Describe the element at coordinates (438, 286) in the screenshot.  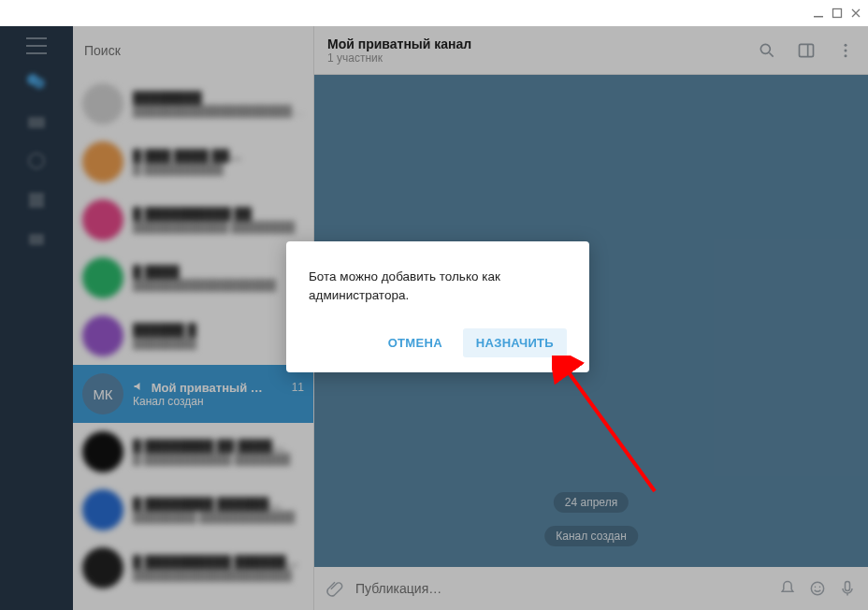
I see `dialog-message: Бота можно добавить только как администр…` at that location.